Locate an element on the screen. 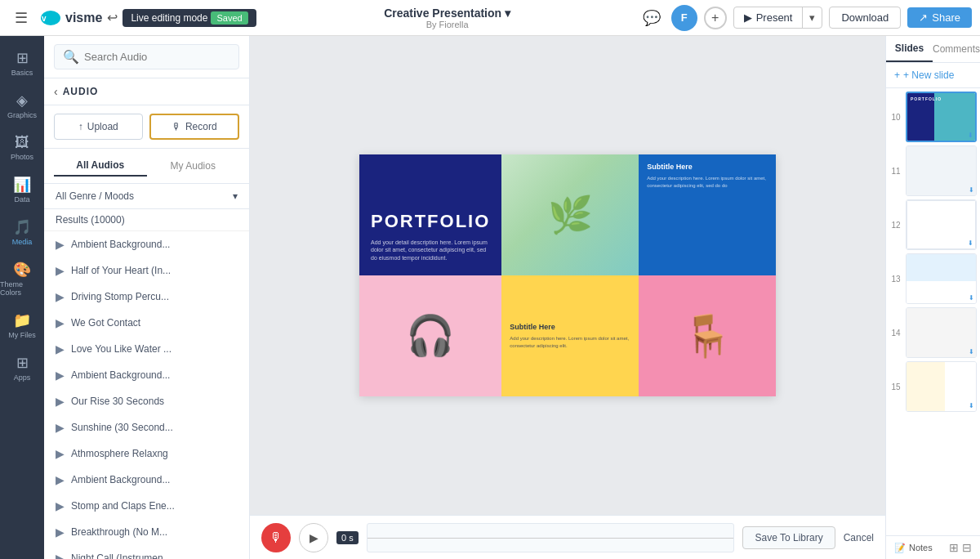 The height and width of the screenshot is (559, 980). tab-my-audios: My Audios is located at coordinates (194, 166).